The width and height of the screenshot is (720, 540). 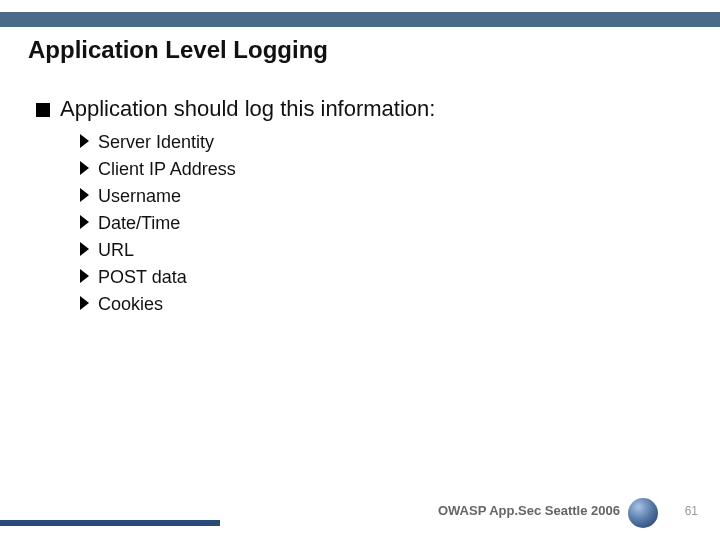 What do you see at coordinates (110, 523) in the screenshot?
I see `footer-bar` at bounding box center [110, 523].